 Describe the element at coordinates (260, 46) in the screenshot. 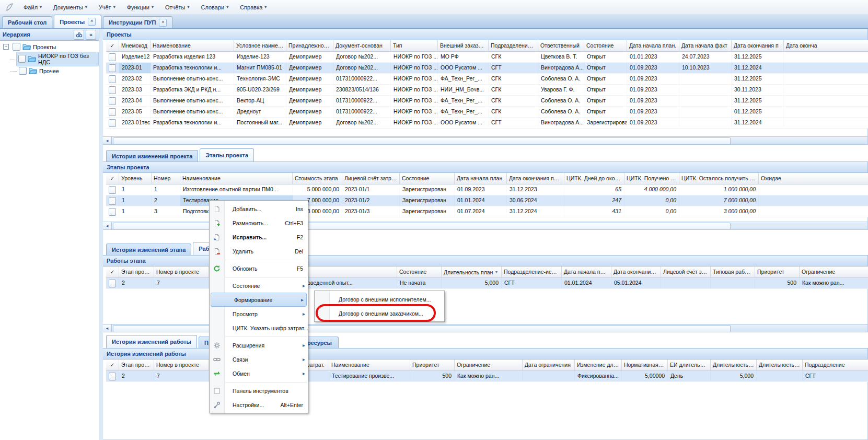

I see `column-header: Условное наименова` at that location.